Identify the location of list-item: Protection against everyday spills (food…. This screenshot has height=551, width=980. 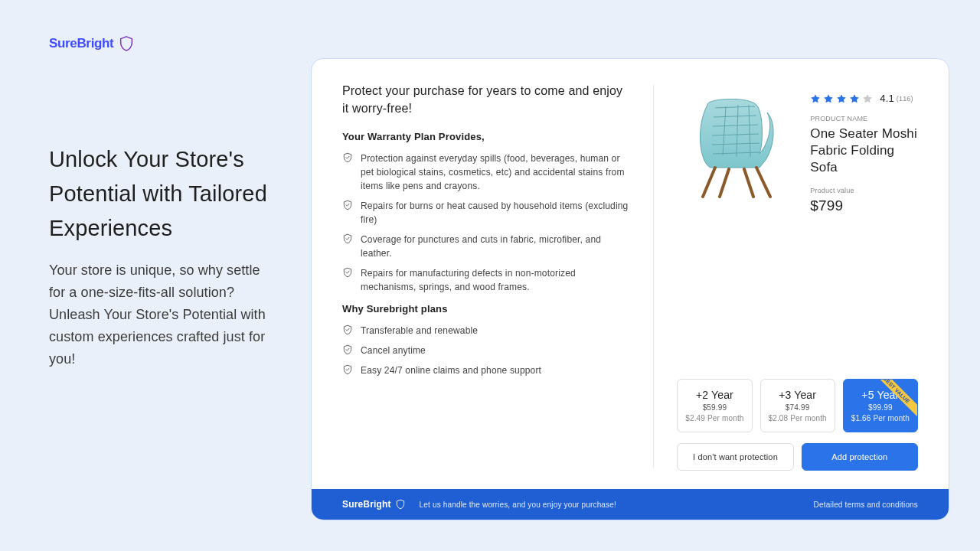
(486, 172).